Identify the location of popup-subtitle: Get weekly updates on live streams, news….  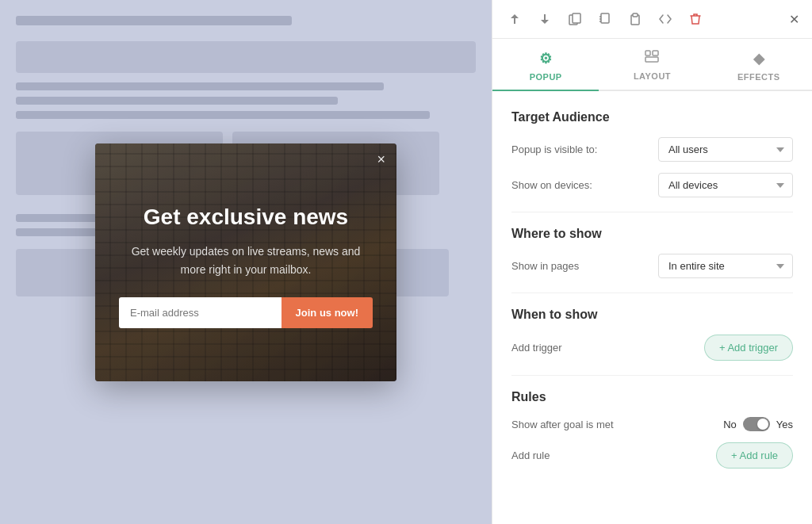
(246, 260).